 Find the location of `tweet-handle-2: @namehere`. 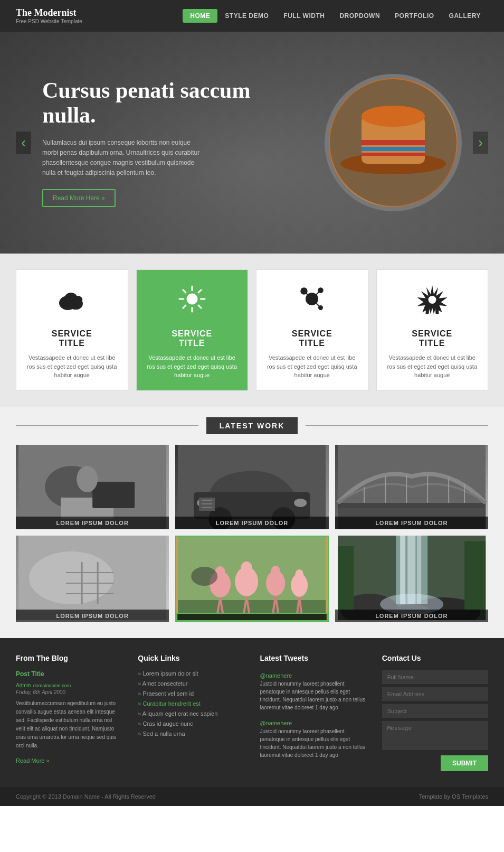

tweet-handle-2: @namehere is located at coordinates (277, 723).